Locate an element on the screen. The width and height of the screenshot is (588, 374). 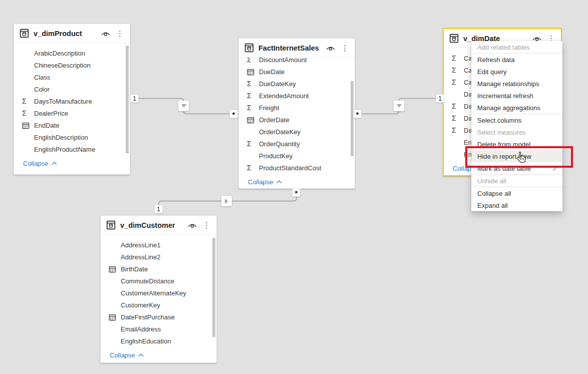
field-row-CustomerAlternateKey: CustomerAlternateKey is located at coordinates (158, 293).